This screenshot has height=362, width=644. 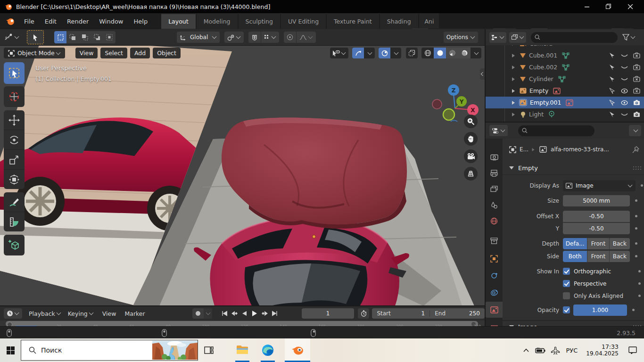 What do you see at coordinates (637, 168) in the screenshot?
I see `panel-grip-icon` at bounding box center [637, 168].